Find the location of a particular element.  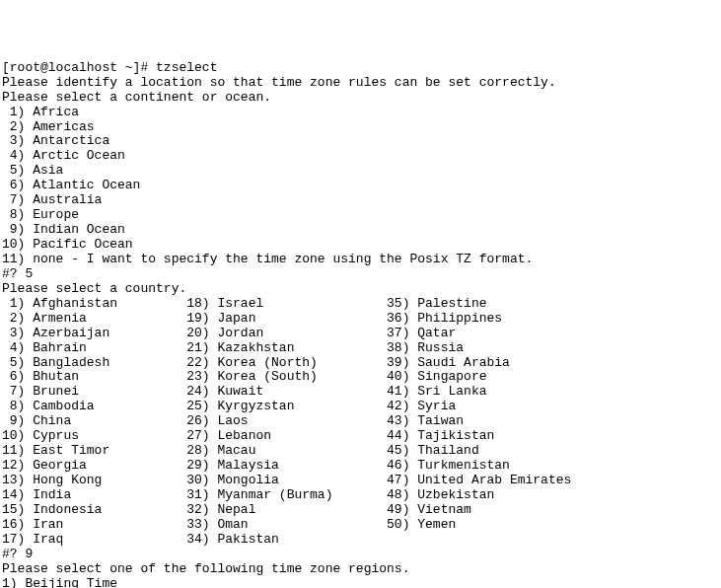

continent-option: 10) Pacific Ocean is located at coordinates (67, 245).